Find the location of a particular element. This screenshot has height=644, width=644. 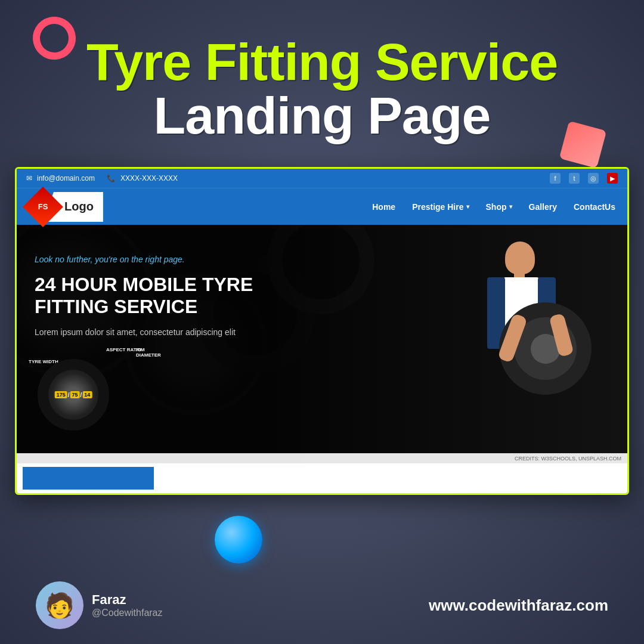

twitter-icon: t is located at coordinates (574, 178).